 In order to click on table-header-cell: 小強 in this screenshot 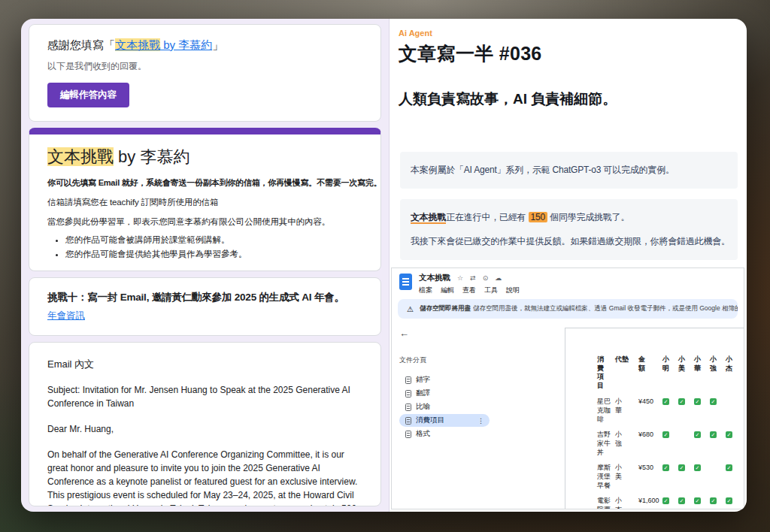, I will do `click(716, 374)`.